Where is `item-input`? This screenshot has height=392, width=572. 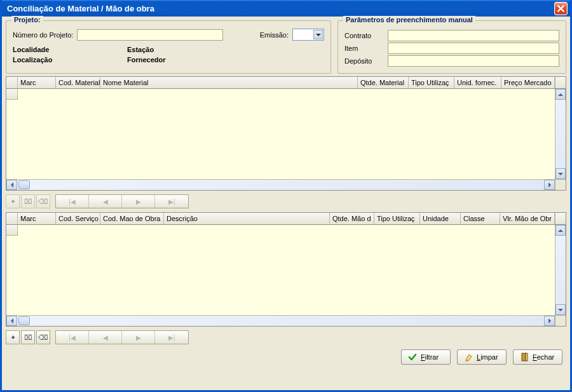 item-input is located at coordinates (473, 48).